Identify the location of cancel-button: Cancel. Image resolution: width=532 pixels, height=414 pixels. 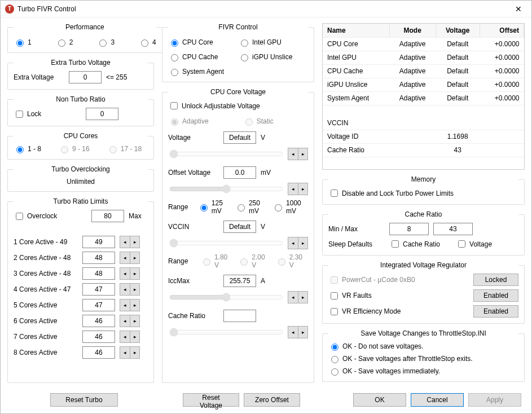
(437, 400).